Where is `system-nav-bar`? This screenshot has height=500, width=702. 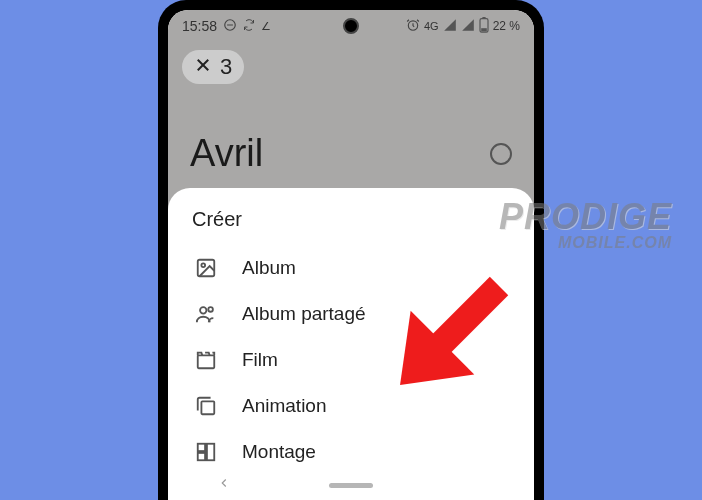
system-nav-bar is located at coordinates (351, 485).